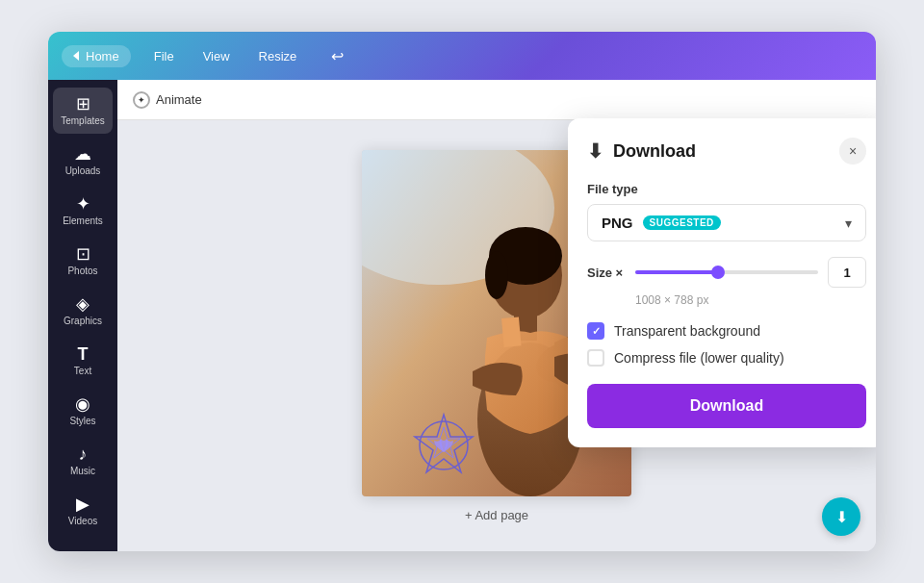 This screenshot has height=583, width=924. What do you see at coordinates (596, 358) in the screenshot?
I see `compress-checkbox` at bounding box center [596, 358].